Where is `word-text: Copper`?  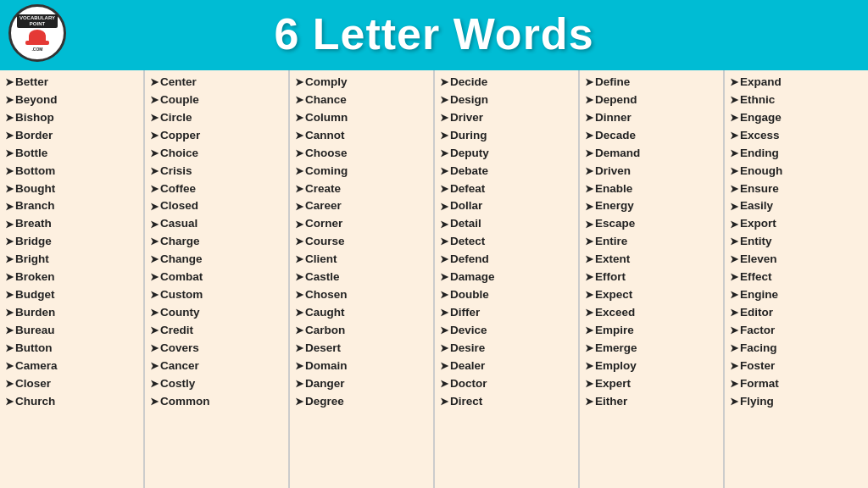 word-text: Copper is located at coordinates (180, 136).